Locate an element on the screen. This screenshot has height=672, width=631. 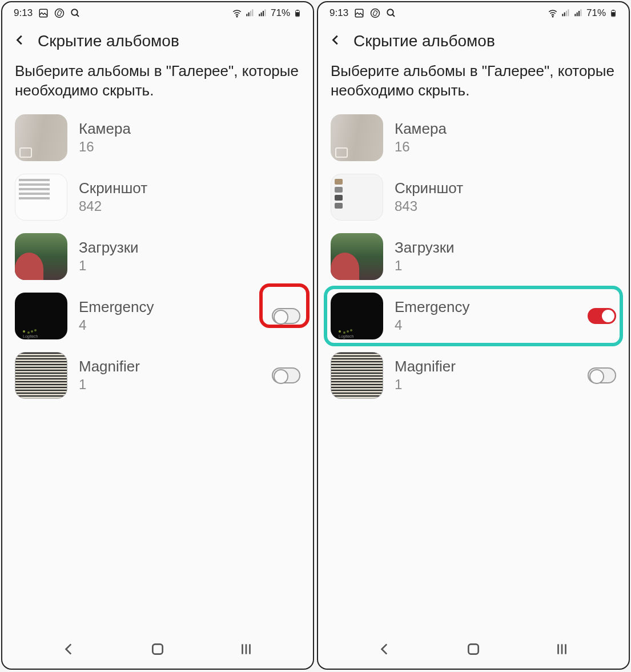
shazam-icon is located at coordinates (375, 13).